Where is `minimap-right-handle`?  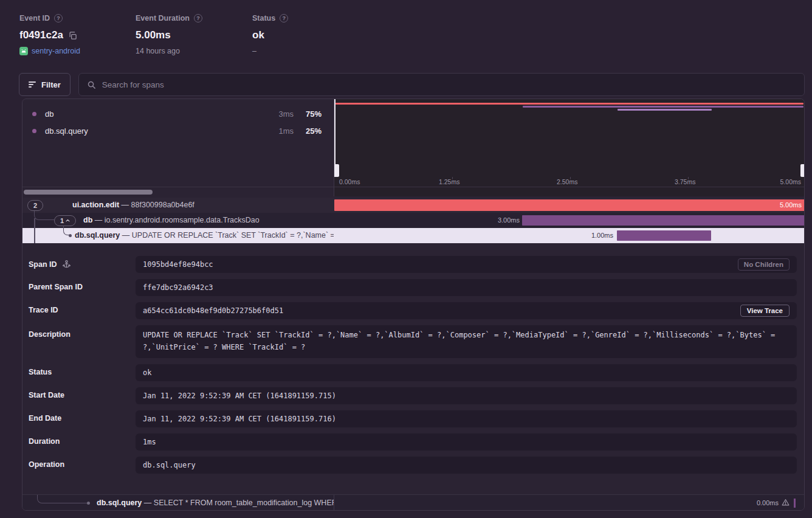
minimap-right-handle is located at coordinates (802, 170).